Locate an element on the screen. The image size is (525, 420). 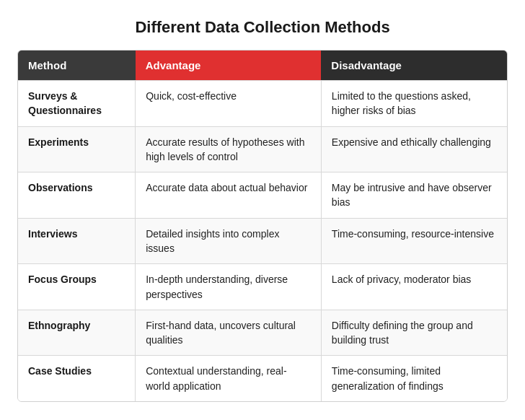
cell-disadvantage: Difficulty defining the group and buildi… is located at coordinates (414, 333).